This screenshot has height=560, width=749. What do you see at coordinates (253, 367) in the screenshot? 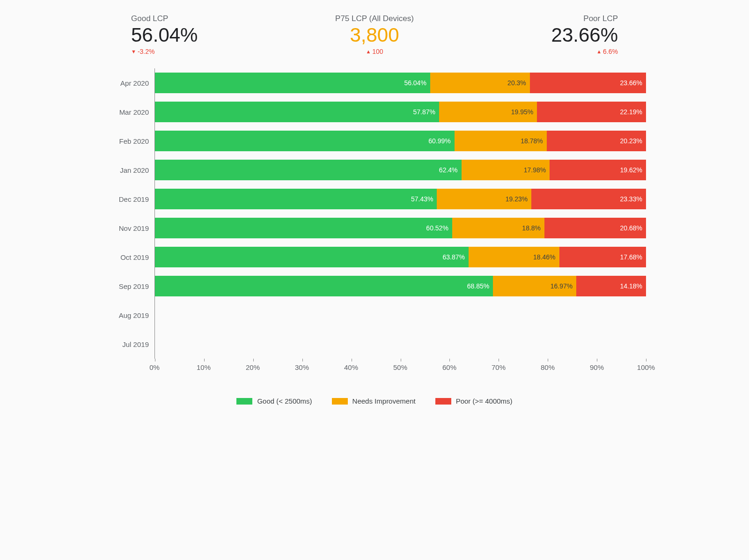
I see `x-axis-label: 20%` at bounding box center [253, 367].